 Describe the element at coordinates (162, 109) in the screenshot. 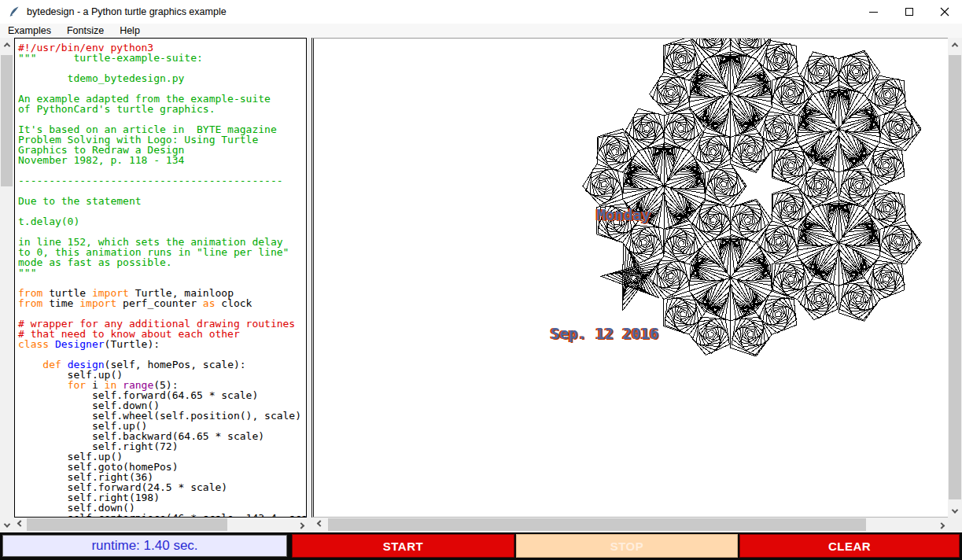

I see `code-line: of PythonCard's turtle graphics.` at that location.